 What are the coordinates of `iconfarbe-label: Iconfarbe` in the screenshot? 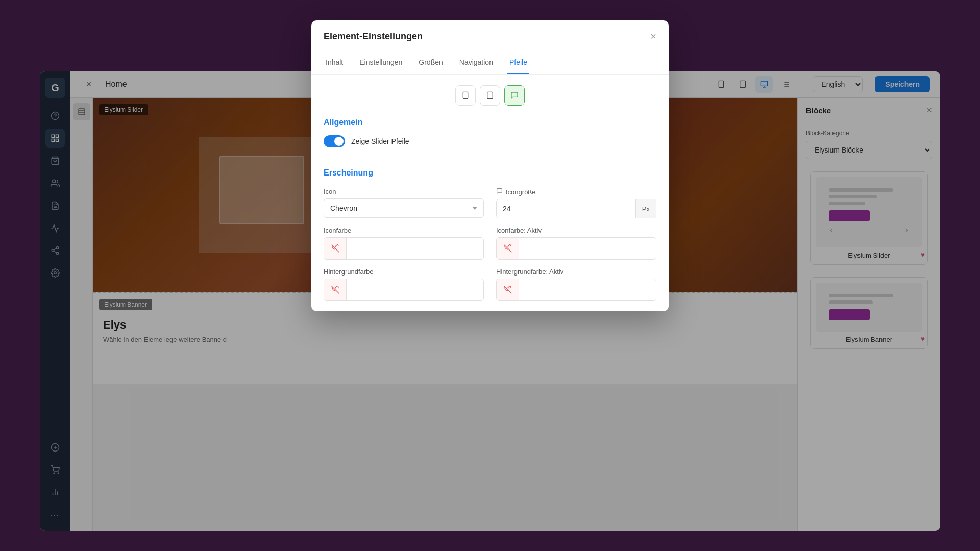 It's located at (404, 231).